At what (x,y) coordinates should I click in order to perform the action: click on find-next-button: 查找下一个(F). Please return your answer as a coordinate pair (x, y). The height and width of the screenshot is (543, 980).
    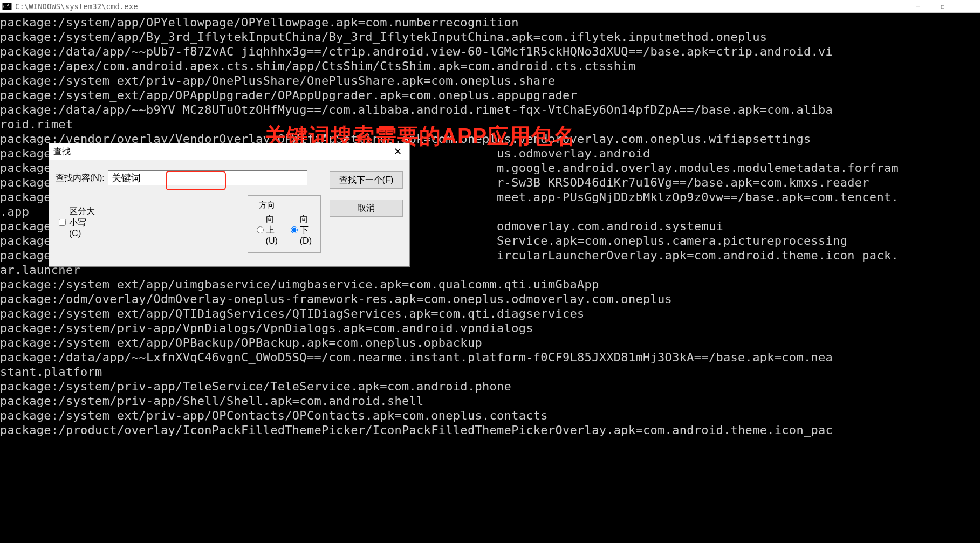
    Looking at the image, I should click on (366, 180).